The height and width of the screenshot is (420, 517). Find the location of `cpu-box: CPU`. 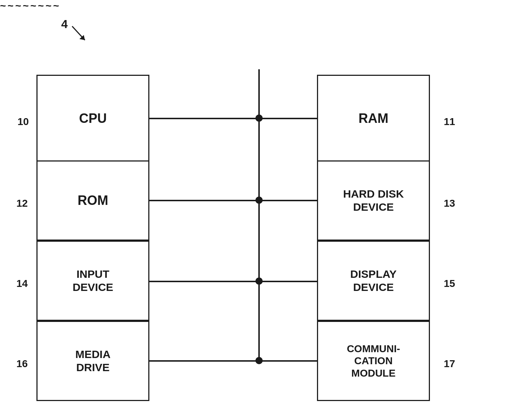

cpu-box: CPU is located at coordinates (93, 118).